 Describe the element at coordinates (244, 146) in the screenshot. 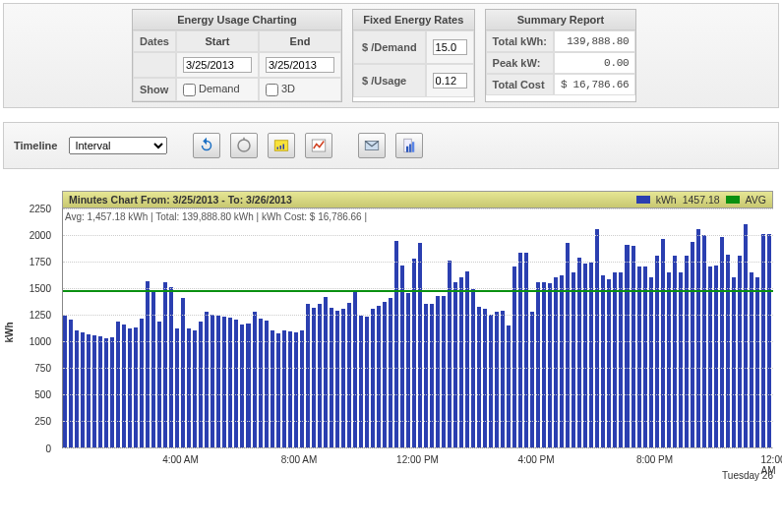

I see `reset-button` at that location.